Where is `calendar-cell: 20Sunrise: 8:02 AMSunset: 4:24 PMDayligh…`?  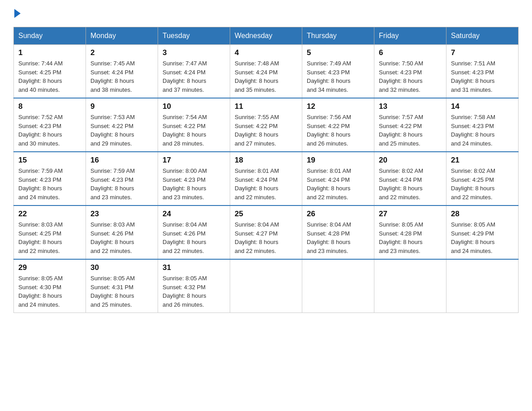
calendar-cell: 20Sunrise: 8:02 AMSunset: 4:24 PMDayligh… is located at coordinates (410, 179).